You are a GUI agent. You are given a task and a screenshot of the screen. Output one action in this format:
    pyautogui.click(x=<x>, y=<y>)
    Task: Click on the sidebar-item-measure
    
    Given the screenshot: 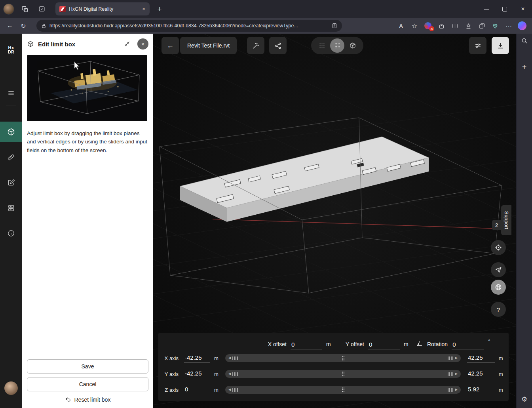 What is the action you would take?
    pyautogui.click(x=11, y=157)
    